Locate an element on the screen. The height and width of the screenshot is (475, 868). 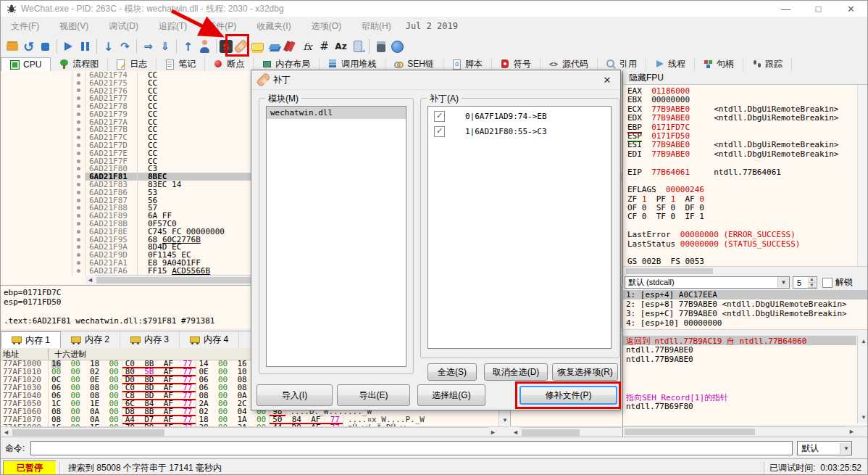
stepper-arrows-icon: ▲▼ is located at coordinates (811, 283).